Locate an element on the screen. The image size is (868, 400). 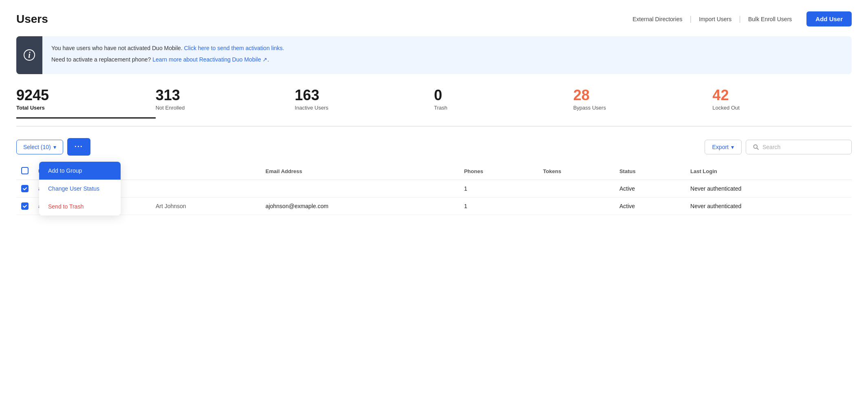
col-checkbox is located at coordinates (25, 171).